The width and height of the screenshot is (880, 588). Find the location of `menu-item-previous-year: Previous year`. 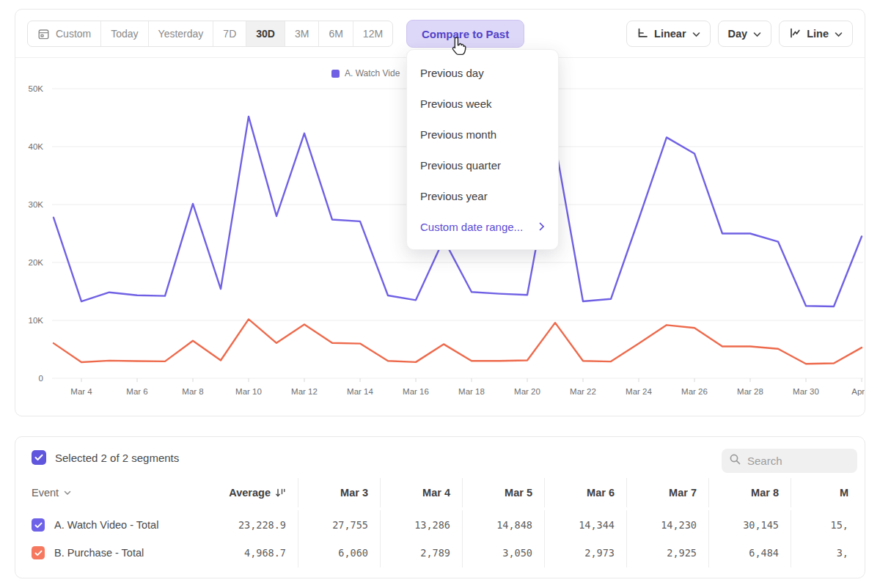

menu-item-previous-year: Previous year is located at coordinates (483, 196).